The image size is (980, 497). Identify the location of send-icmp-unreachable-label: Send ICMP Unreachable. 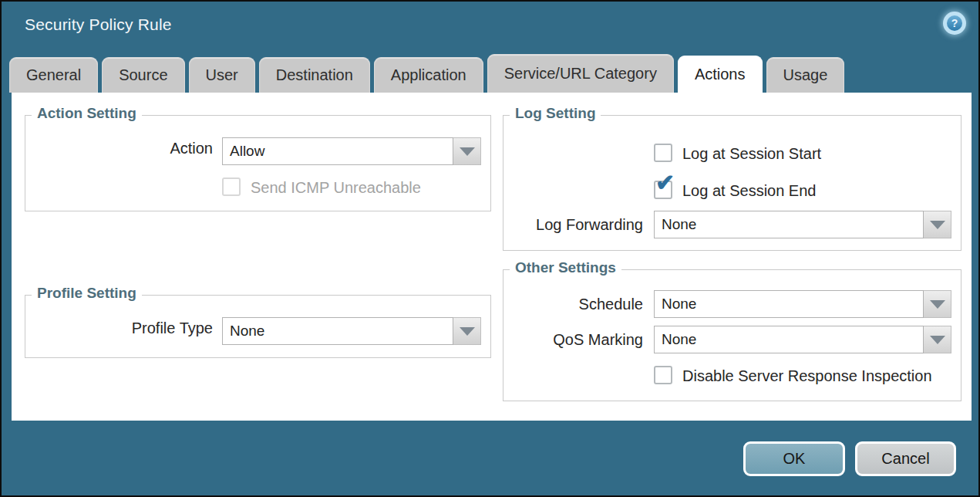
(336, 188).